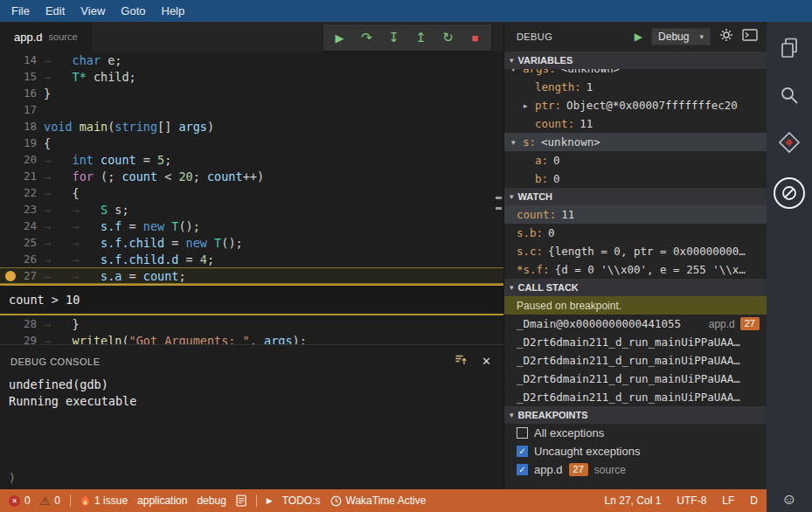 The image size is (812, 512). What do you see at coordinates (633, 501) in the screenshot?
I see `cursor-position: Ln 27, Col 1` at bounding box center [633, 501].